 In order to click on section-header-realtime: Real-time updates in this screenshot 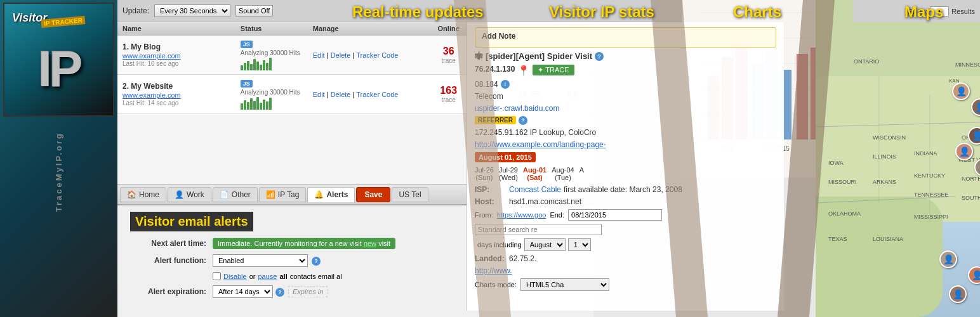, I will do `click(418, 12)`.